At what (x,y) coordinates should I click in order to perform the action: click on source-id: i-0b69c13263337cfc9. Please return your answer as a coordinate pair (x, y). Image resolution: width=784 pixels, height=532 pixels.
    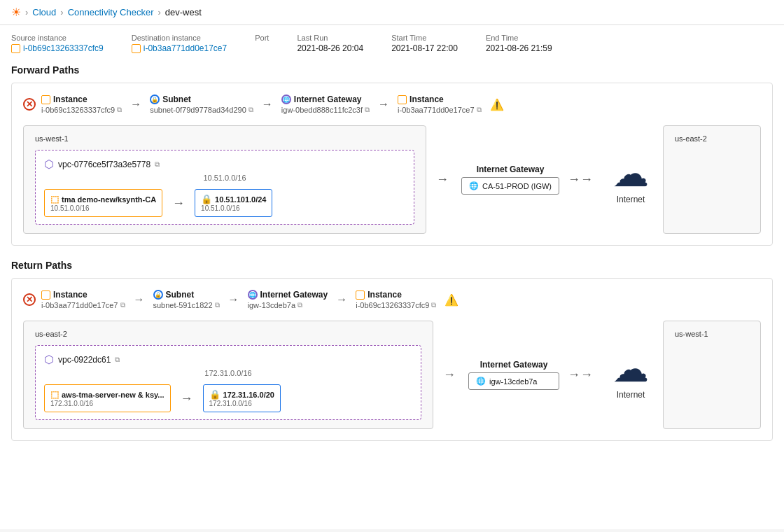
    Looking at the image, I should click on (63, 48).